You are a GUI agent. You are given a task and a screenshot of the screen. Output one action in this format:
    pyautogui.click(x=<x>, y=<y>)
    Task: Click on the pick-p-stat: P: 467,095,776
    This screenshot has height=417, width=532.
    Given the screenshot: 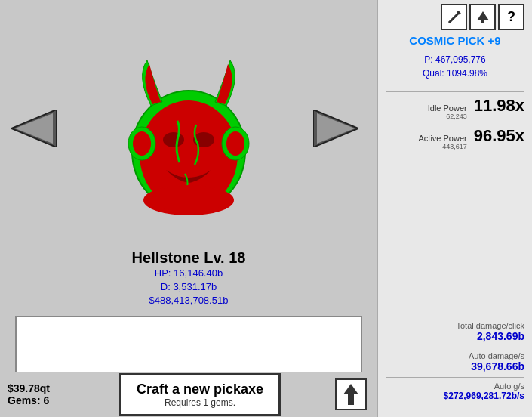 What is the action you would take?
    pyautogui.click(x=455, y=60)
    